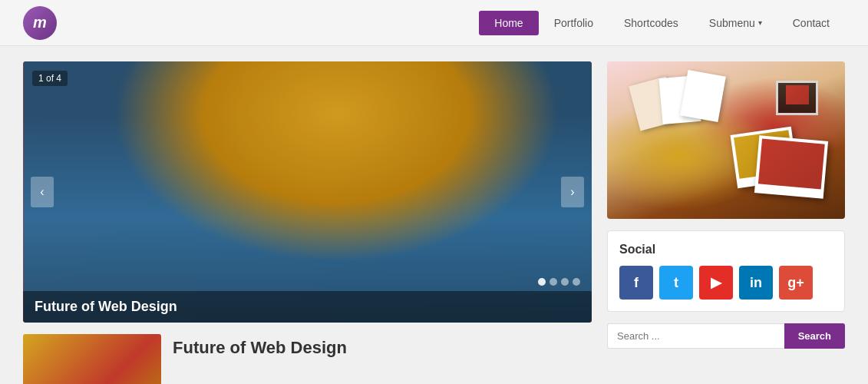 This screenshot has width=868, height=384. I want to click on polaroid-main, so click(791, 167).